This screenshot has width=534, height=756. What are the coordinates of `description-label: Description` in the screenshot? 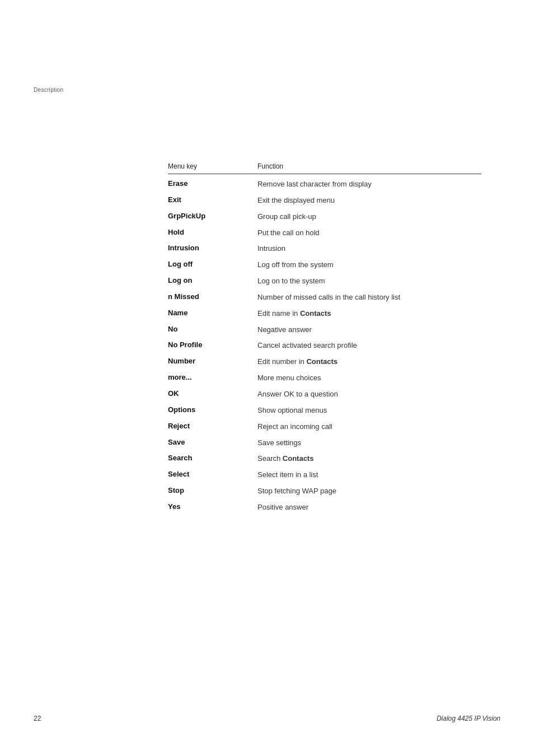 It's located at (48, 90).